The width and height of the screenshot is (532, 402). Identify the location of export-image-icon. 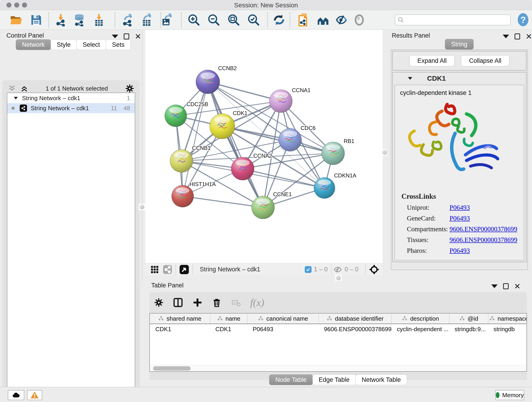
(167, 20).